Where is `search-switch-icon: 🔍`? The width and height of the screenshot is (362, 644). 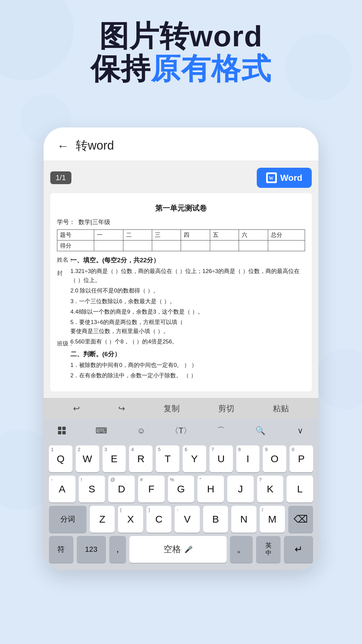
search-switch-icon: 🔍 is located at coordinates (260, 431).